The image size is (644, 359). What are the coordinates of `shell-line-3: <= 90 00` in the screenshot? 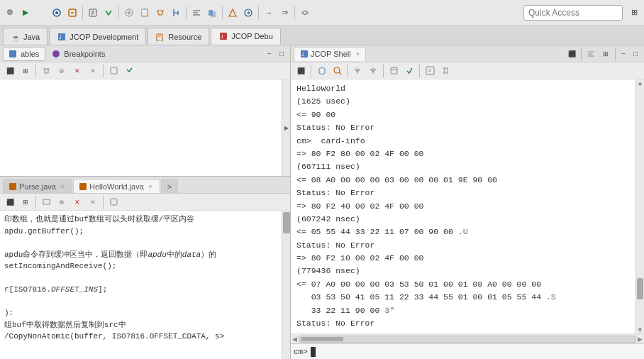 It's located at (463, 115).